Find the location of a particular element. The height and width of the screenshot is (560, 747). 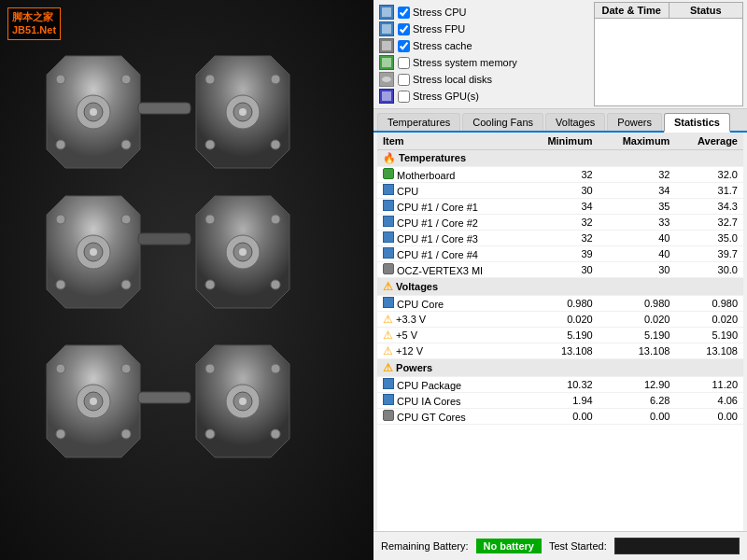

cpugt-min: 0.00 is located at coordinates (561, 416).